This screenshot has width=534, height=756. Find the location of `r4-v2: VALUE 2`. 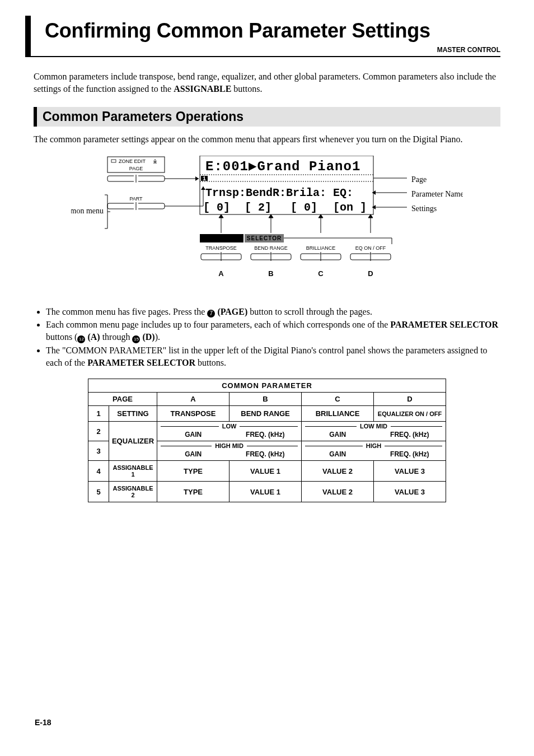

r4-v2: VALUE 2 is located at coordinates (338, 472).